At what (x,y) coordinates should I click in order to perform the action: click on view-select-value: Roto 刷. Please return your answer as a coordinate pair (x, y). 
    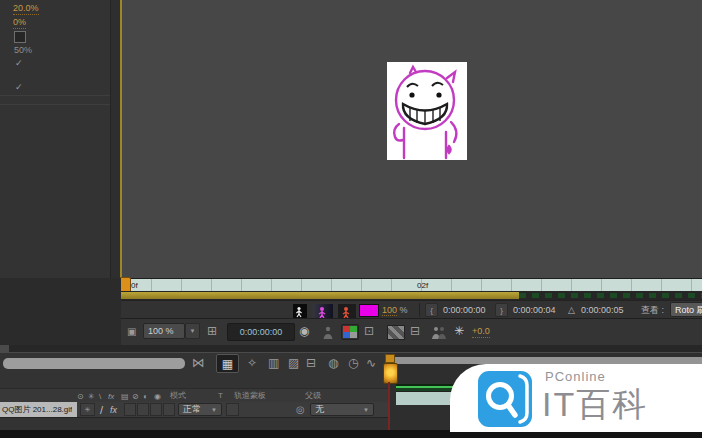
    Looking at the image, I should click on (688, 310).